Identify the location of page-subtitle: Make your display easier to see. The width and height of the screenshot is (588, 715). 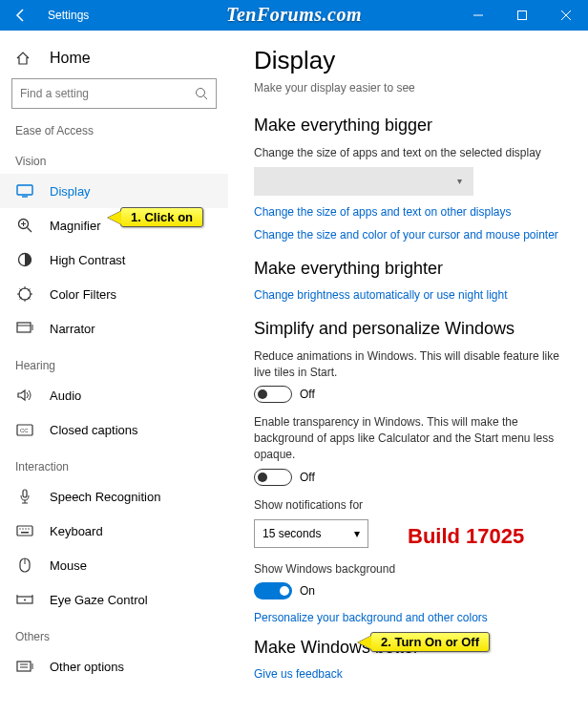
(409, 88).